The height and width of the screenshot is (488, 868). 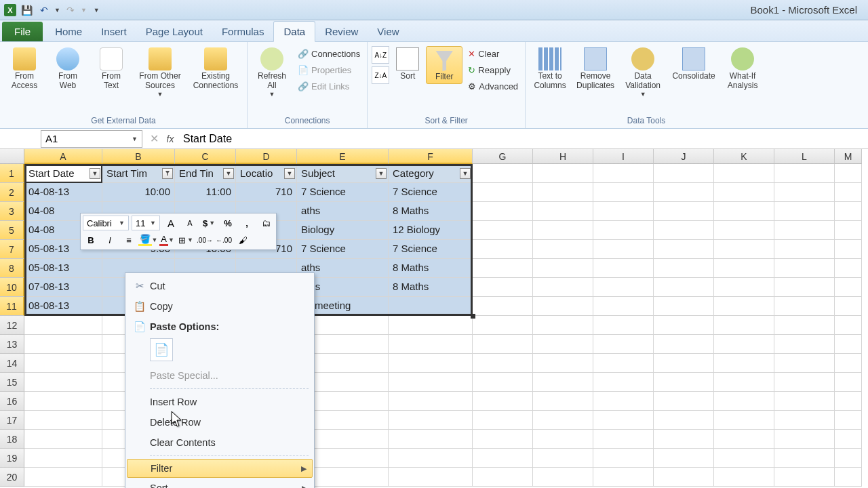 What do you see at coordinates (220, 286) in the screenshot?
I see `ctx-cut: ✂Cut` at bounding box center [220, 286].